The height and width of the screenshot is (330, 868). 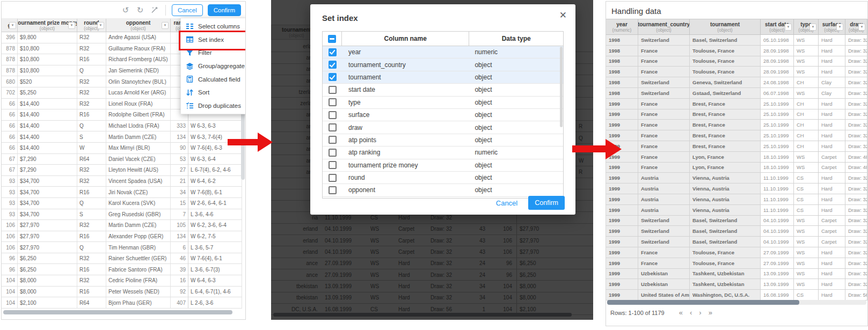 I want to click on table-cell: Guillaume Raoux (FRA), so click(x=138, y=49).